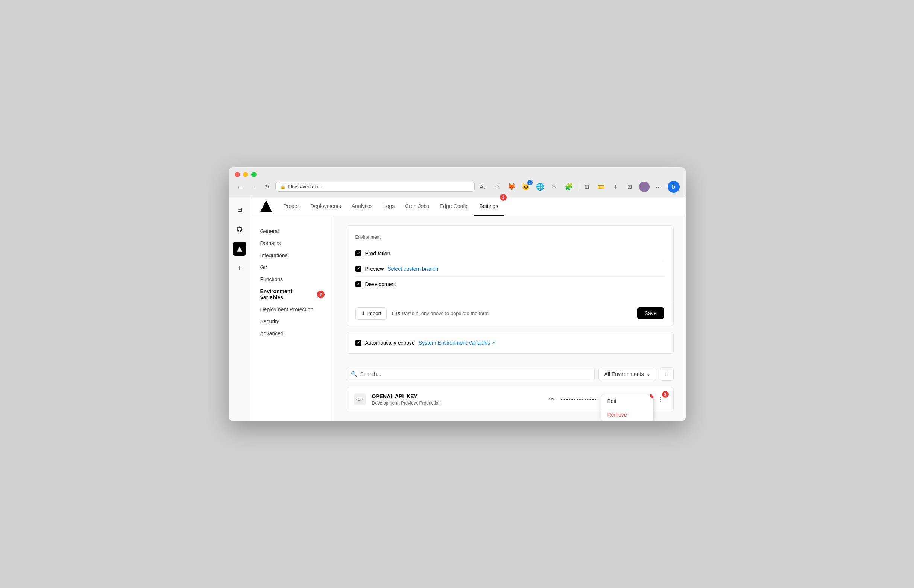  Describe the element at coordinates (417, 206) in the screenshot. I see `nav-item-cron-jobs: Cron Jobs` at that location.